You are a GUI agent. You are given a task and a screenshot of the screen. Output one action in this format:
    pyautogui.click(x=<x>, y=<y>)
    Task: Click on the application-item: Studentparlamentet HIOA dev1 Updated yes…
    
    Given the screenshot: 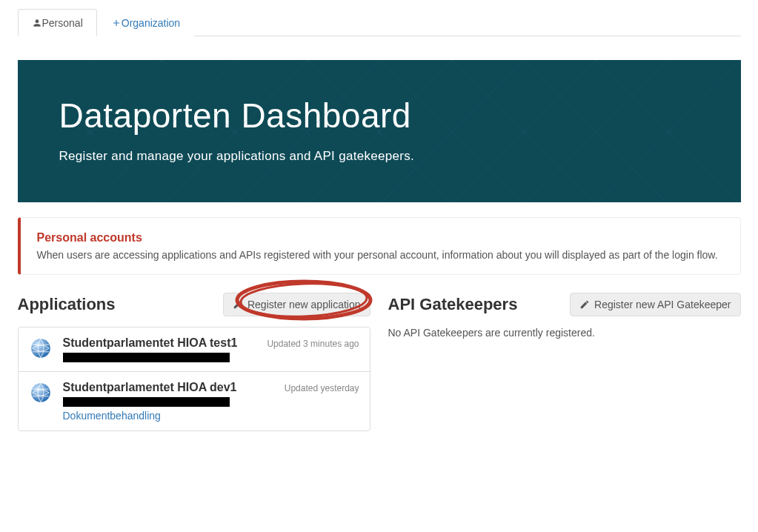 What is the action you would take?
    pyautogui.click(x=194, y=401)
    